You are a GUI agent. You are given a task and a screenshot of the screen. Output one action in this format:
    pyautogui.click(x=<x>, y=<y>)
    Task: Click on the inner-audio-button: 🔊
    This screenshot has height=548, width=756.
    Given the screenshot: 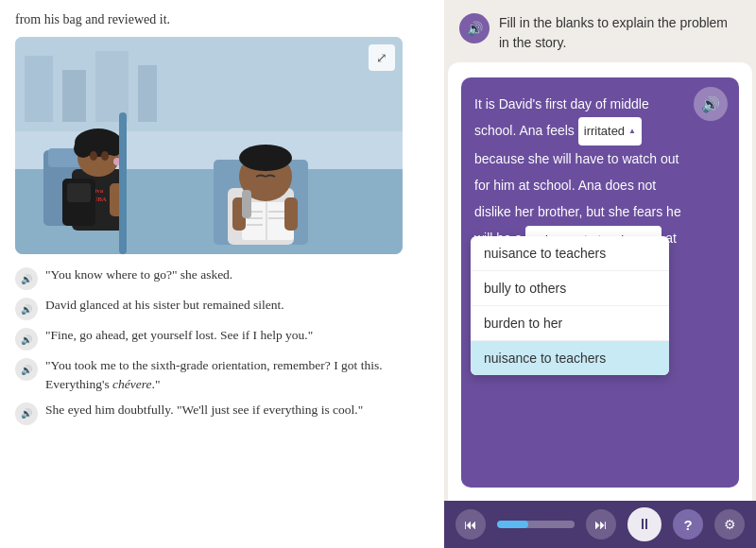 What is the action you would take?
    pyautogui.click(x=711, y=104)
    